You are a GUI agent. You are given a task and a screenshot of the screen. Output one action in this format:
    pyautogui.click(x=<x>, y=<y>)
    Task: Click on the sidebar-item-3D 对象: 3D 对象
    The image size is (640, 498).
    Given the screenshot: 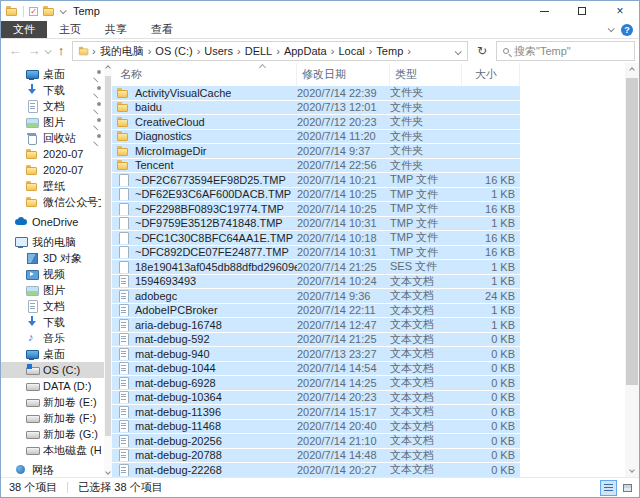 What is the action you would take?
    pyautogui.click(x=52, y=258)
    